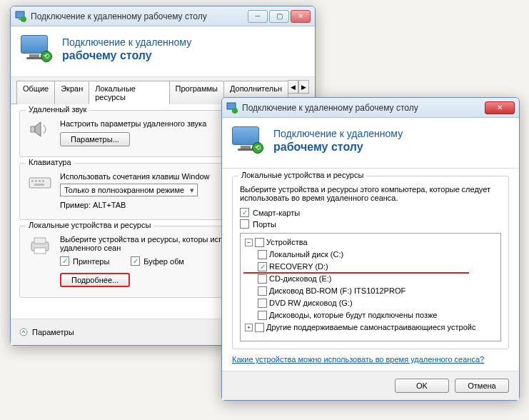 Image resolution: width=529 pixels, height=420 pixels. Describe the element at coordinates (371, 316) in the screenshot. I see `tree-item-future-drives: Дисководы, которые будут подключены позж…` at that location.